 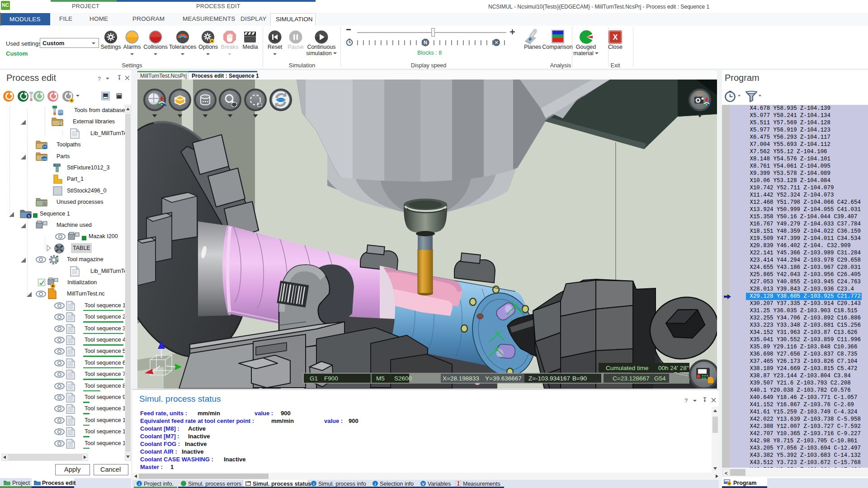 I want to click on svg-text: G1, so click(x=314, y=379).